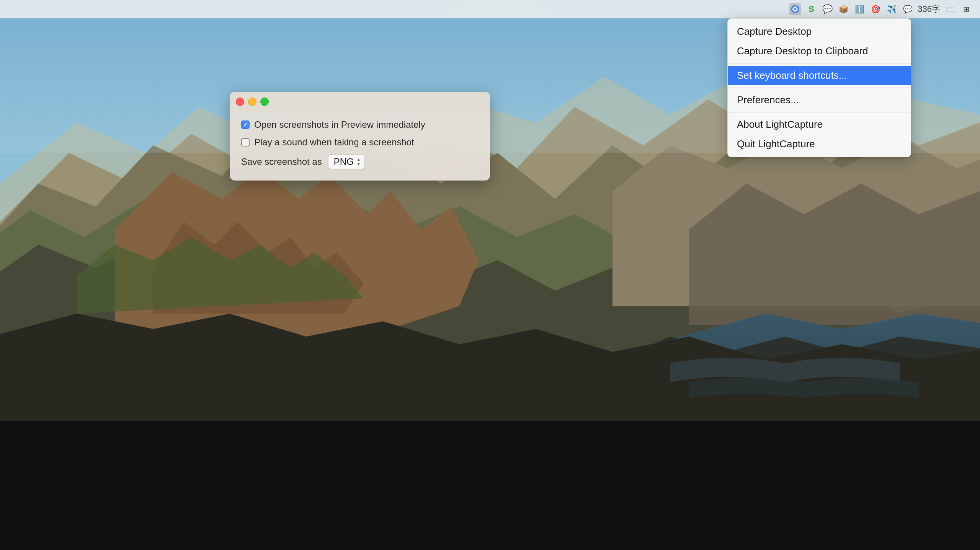 This screenshot has height=550, width=980. What do you see at coordinates (360, 142) in the screenshot?
I see `pref-row-sound: Play a sound when taking a screenshot` at bounding box center [360, 142].